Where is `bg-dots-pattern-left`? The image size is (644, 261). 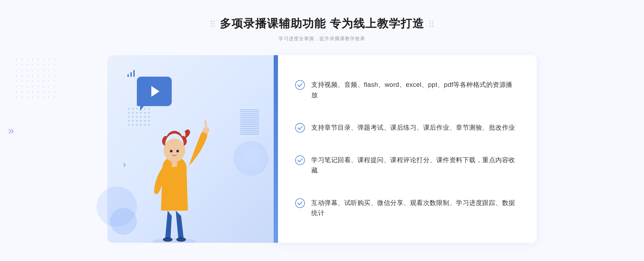 bg-dots-pattern-left is located at coordinates (37, 80).